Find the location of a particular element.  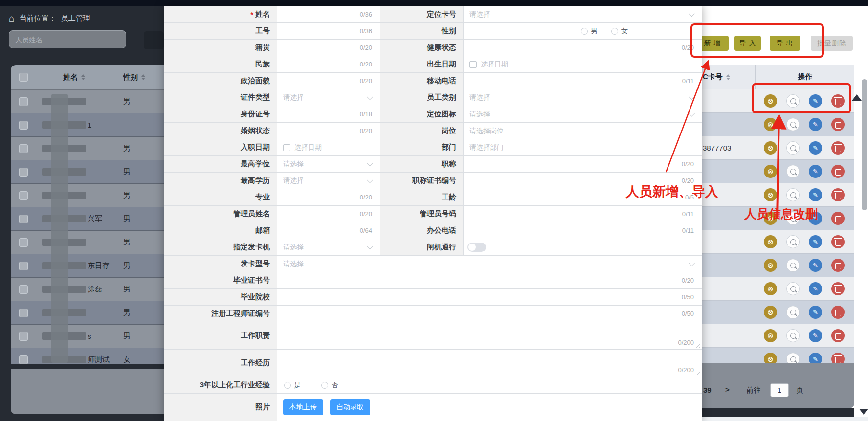

table-row: 东日存男 is located at coordinates (87, 266).